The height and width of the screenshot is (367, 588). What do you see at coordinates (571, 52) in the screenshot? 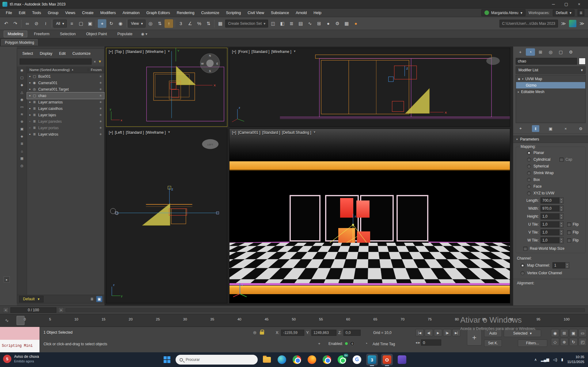
I see `tab-utilities: ⚙` at bounding box center [571, 52].